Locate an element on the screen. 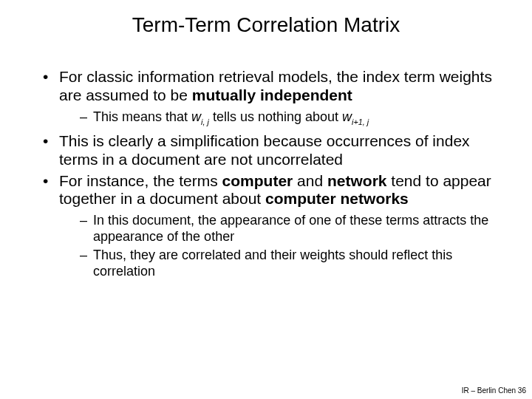 This screenshot has width=532, height=399. bullet-1-sublist: This means that wi, j tells us nothing a… is located at coordinates (281, 118).